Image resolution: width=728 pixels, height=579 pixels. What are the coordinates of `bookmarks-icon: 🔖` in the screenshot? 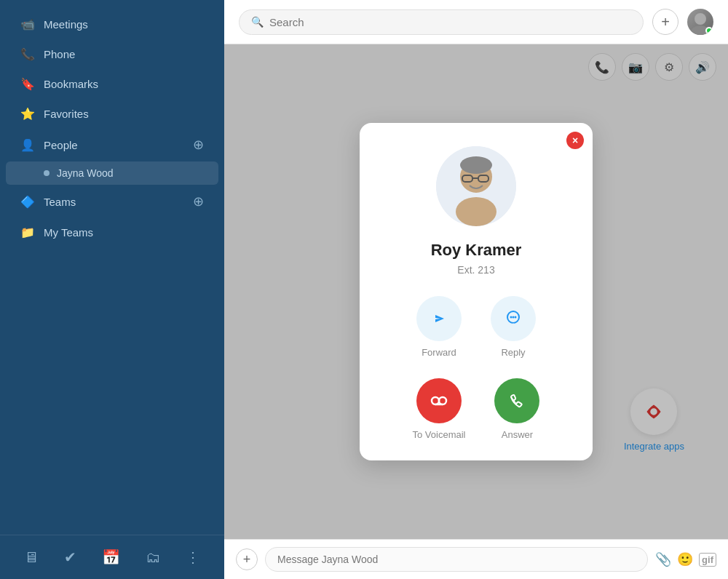 It's located at (28, 84).